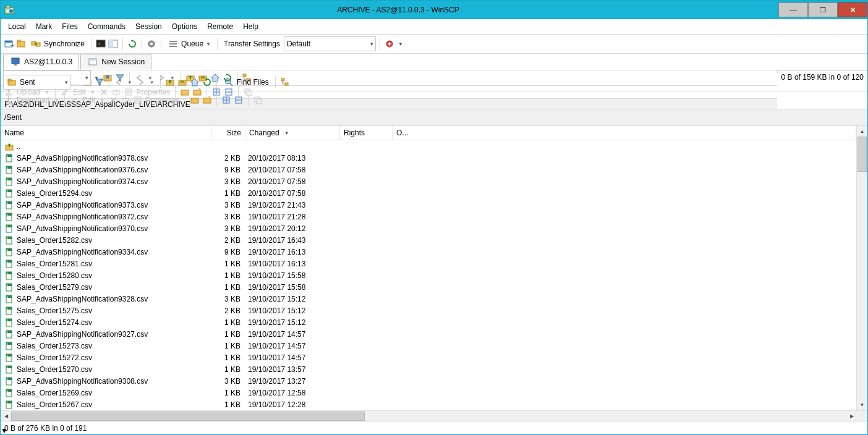  I want to click on menu-options: Options, so click(184, 27).